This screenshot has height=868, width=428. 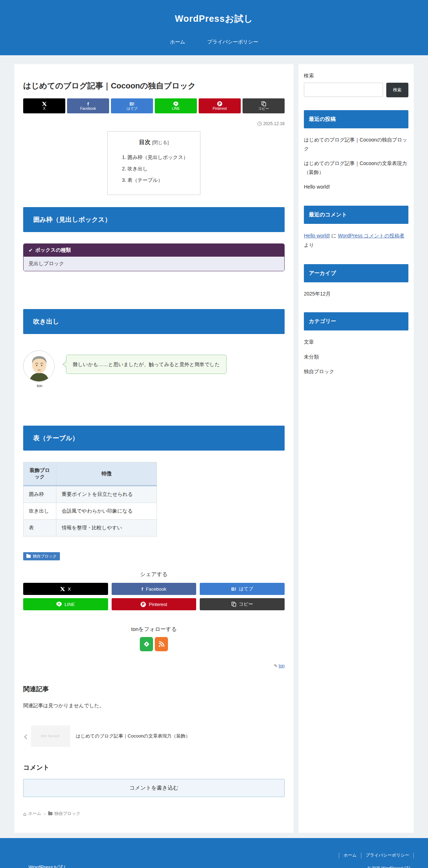 I want to click on heading-box-header: ✔ ボックスの種類, so click(x=154, y=250).